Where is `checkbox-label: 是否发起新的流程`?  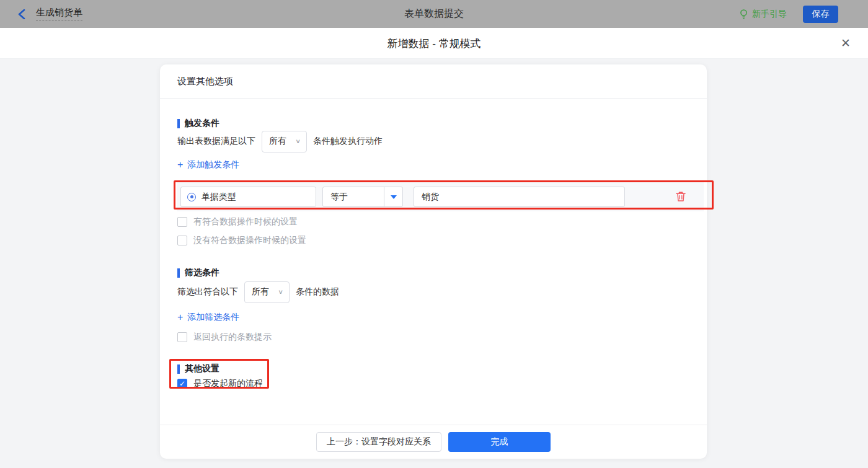 checkbox-label: 是否发起新的流程 is located at coordinates (228, 384).